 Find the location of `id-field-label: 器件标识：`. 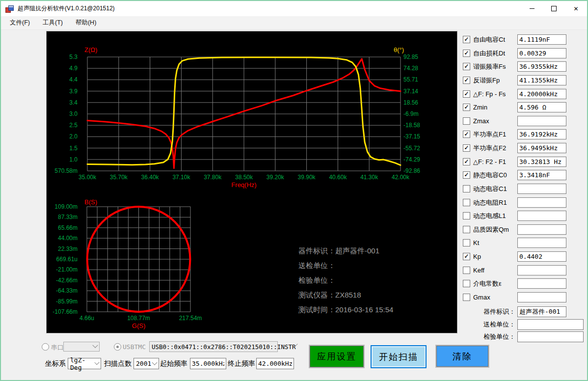

id-field-label: 器件标识： is located at coordinates (488, 312).